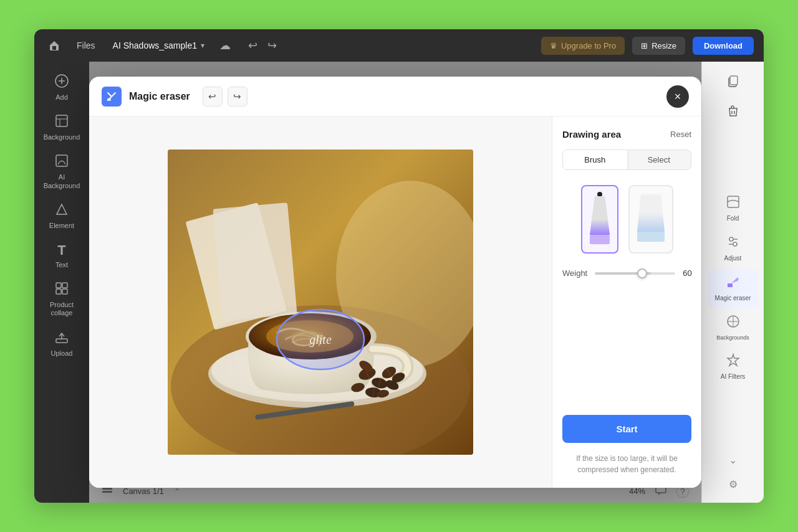  What do you see at coordinates (733, 209) in the screenshot?
I see `rp-item-fold: Fold` at bounding box center [733, 209].